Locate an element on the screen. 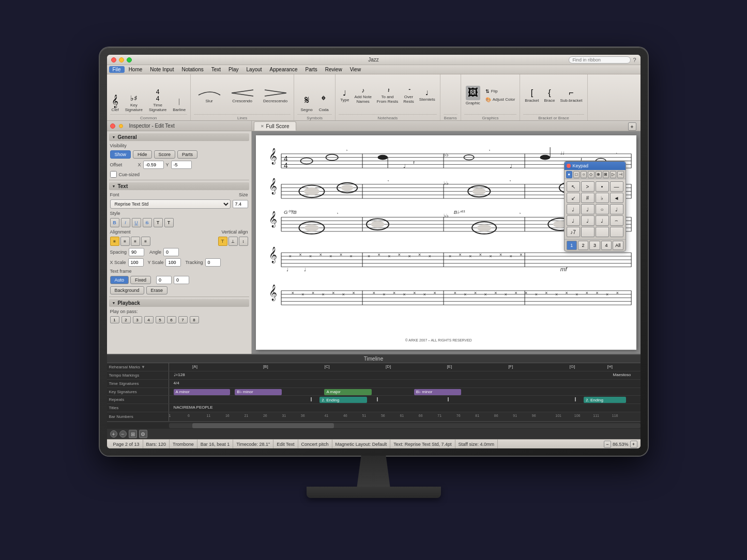  timeline-remove-btn: − is located at coordinates (123, 434).